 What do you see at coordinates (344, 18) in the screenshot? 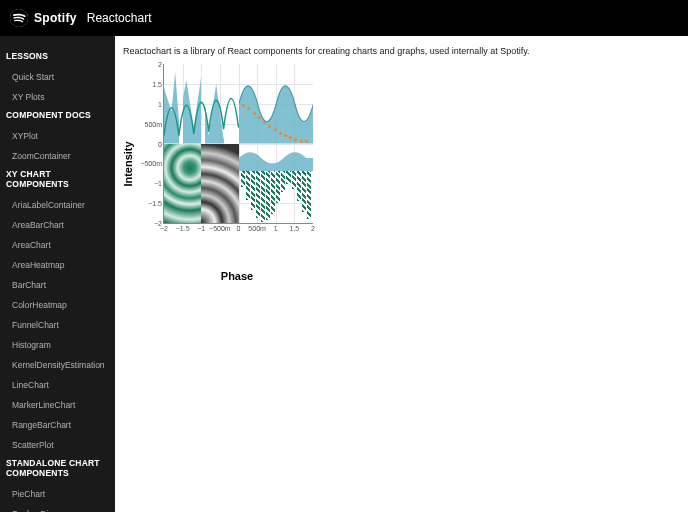
I see `top-header: Spotify Reactochart` at bounding box center [344, 18].